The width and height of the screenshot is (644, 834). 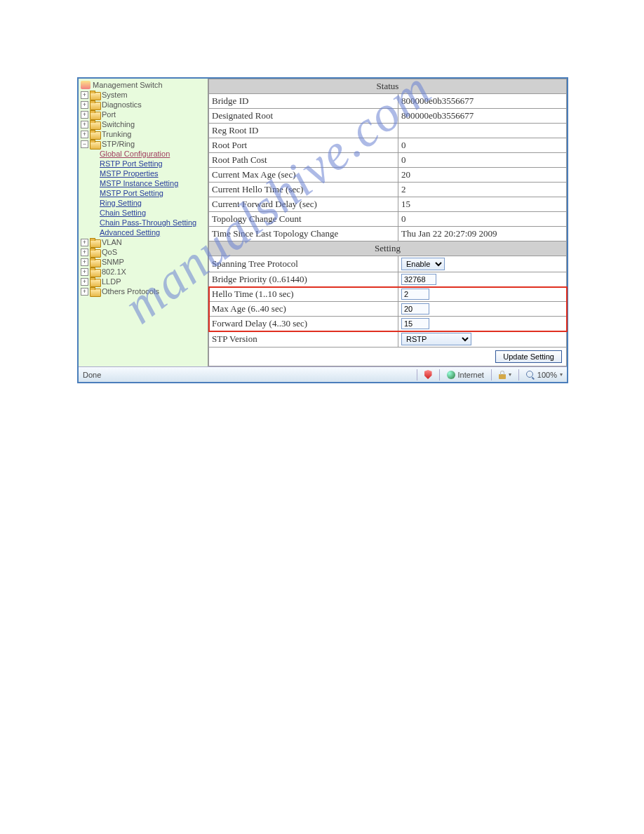 I want to click on zoom-icon, so click(x=530, y=375).